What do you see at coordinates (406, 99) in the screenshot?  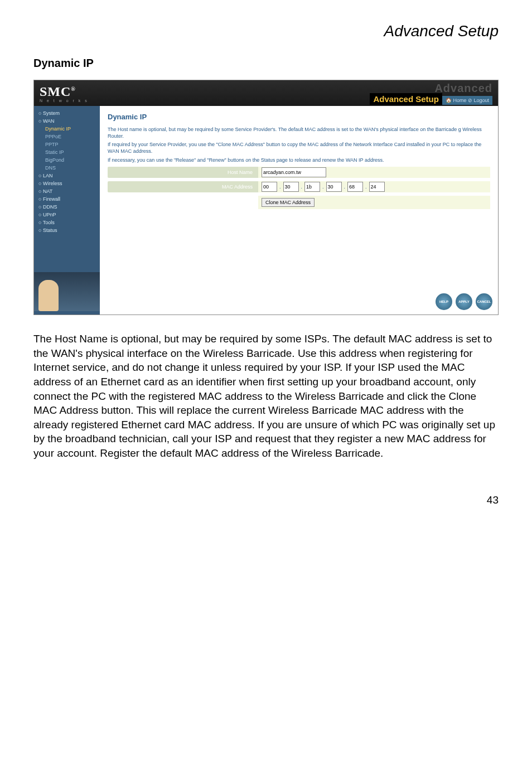 I see `brand-setup-label: Advanced Setup` at bounding box center [406, 99].